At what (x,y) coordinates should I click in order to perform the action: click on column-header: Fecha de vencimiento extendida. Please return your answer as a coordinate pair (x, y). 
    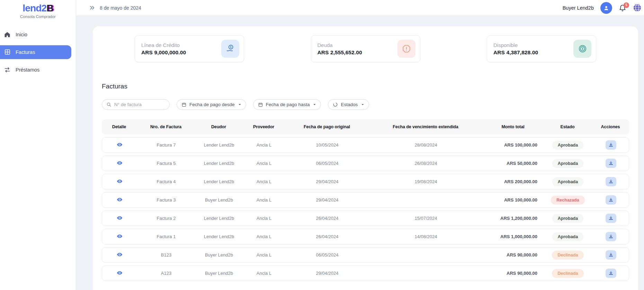
    Looking at the image, I should click on (426, 127).